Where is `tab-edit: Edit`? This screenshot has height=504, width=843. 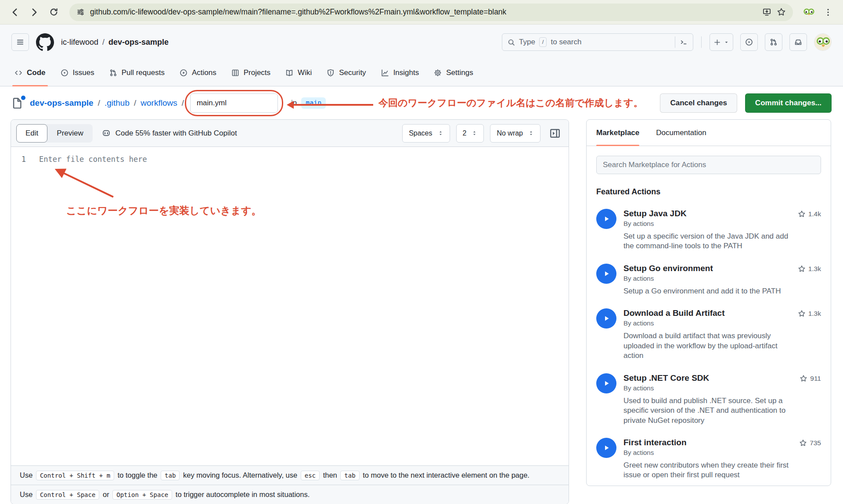
tab-edit: Edit is located at coordinates (32, 133).